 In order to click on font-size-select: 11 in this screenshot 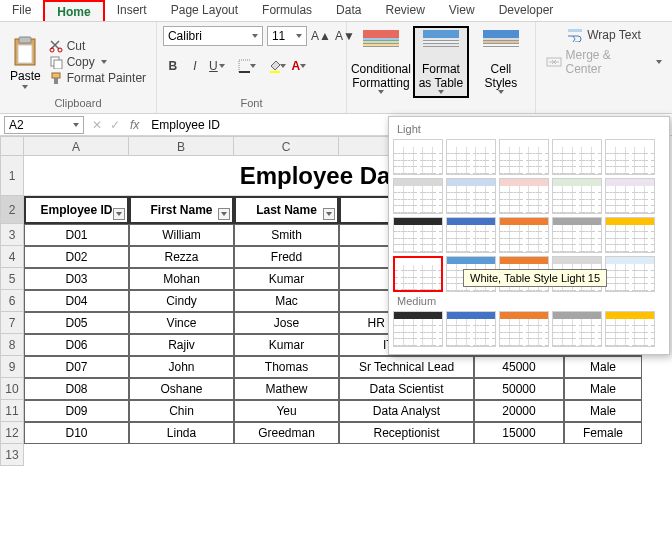, I will do `click(287, 36)`.